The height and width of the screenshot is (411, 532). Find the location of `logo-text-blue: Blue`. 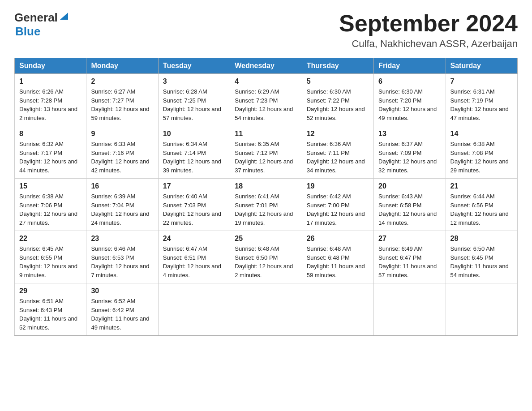

logo-text-blue: Blue is located at coordinates (28, 31).